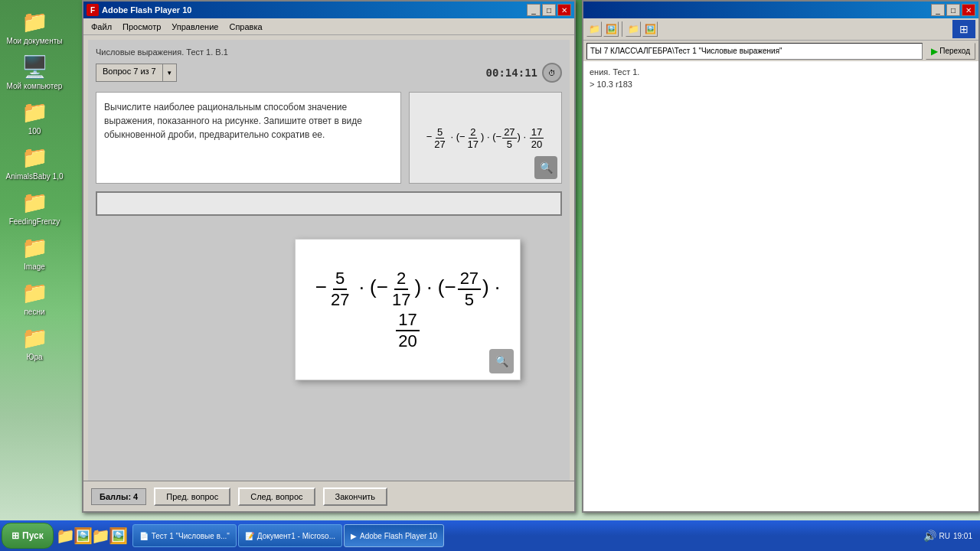 The width and height of the screenshot is (980, 551). Describe the element at coordinates (250, 536) in the screenshot. I see `taskbar-item-doc-icon: 📝` at that location.